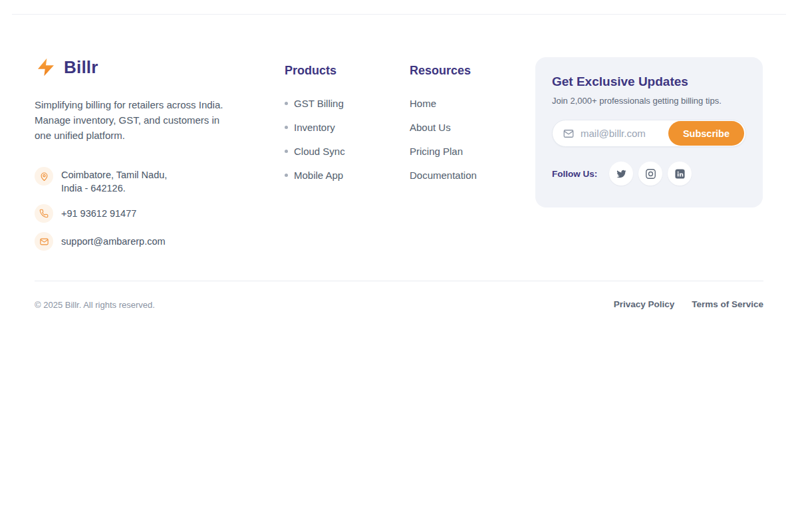 The image size is (798, 532). What do you see at coordinates (706, 133) in the screenshot?
I see `subscribe-button: Subscribe` at bounding box center [706, 133].